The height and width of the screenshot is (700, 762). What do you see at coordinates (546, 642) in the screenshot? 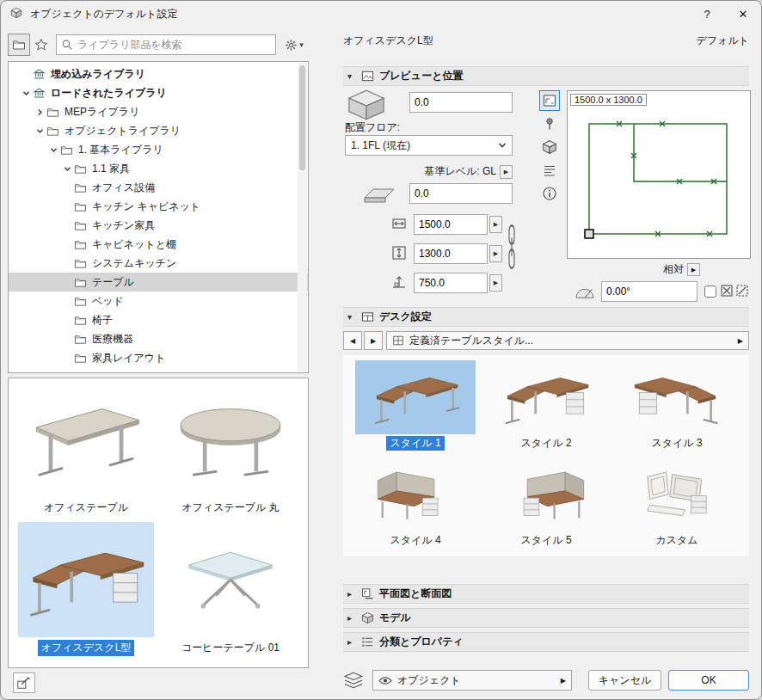
I see `classification-section-header: ▸ 分類とプロパティ` at bounding box center [546, 642].